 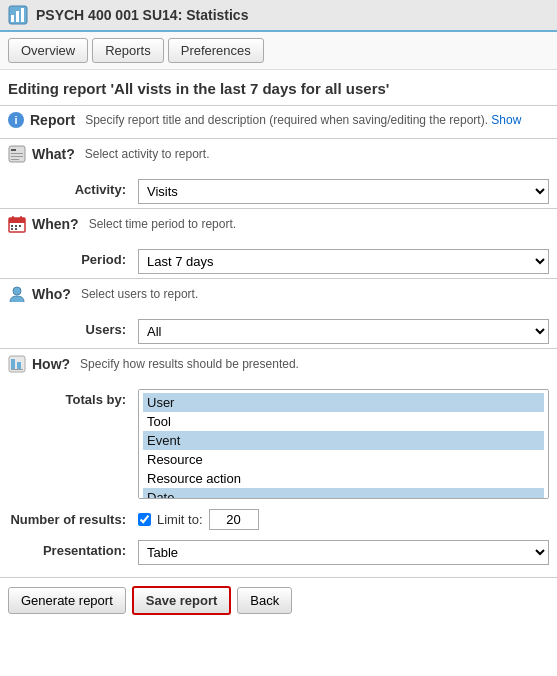 I want to click on when-section-title: When?, so click(x=56, y=224).